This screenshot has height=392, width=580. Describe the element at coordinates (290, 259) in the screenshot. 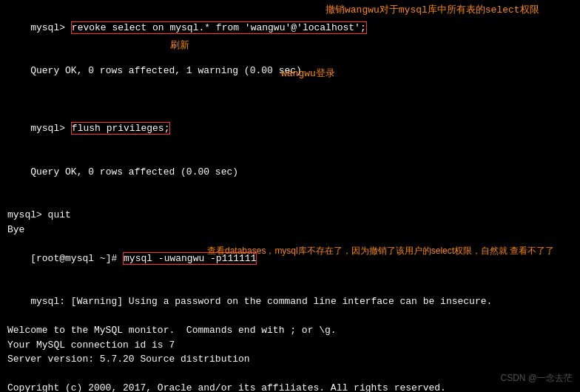

I see `line-root-login: [root@mysql ~]# mysql -uwangwu -p111111` at that location.